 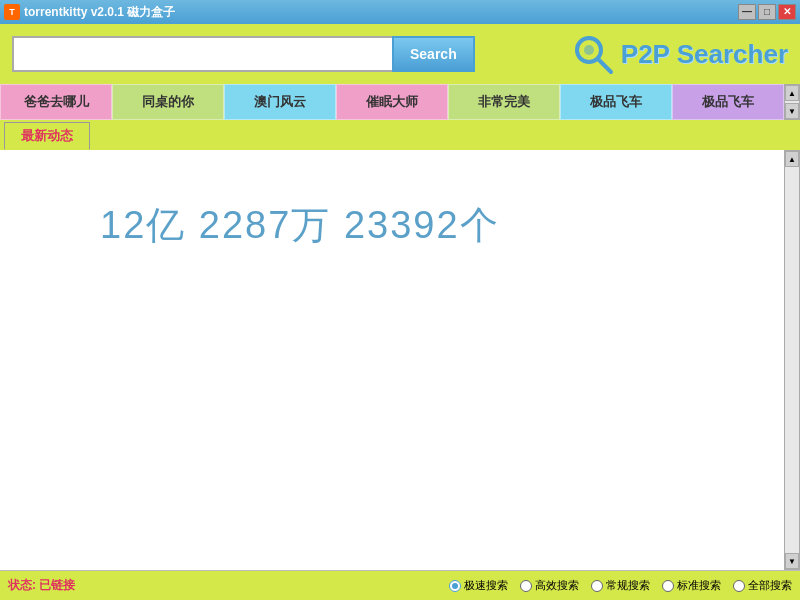 I want to click on p2p-logo-text: P2P Searcher, so click(x=704, y=54).